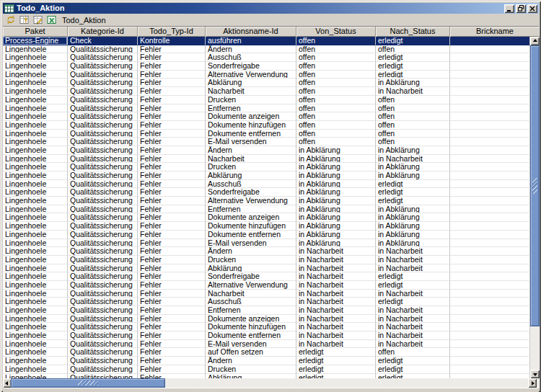 This screenshot has height=392, width=541. What do you see at coordinates (509, 9) in the screenshot?
I see `minimize-button` at bounding box center [509, 9].